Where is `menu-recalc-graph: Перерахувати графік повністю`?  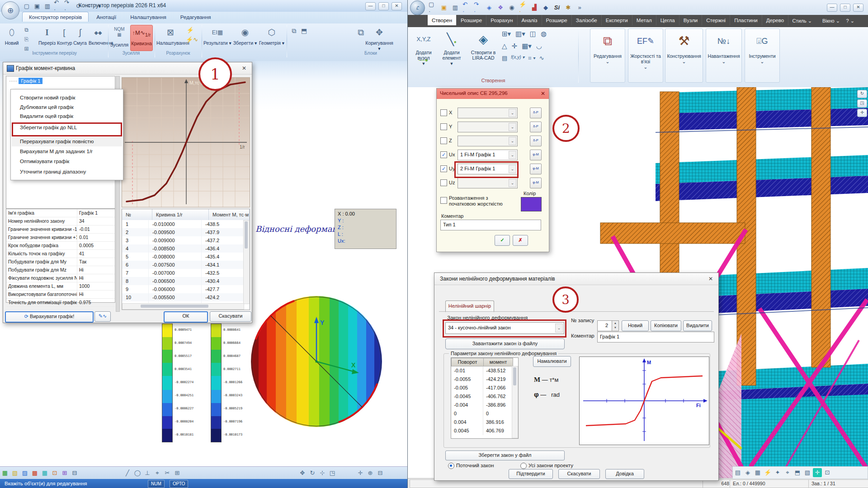 menu-recalc-graph: Перерахувати графік повністю is located at coordinates (67, 142).